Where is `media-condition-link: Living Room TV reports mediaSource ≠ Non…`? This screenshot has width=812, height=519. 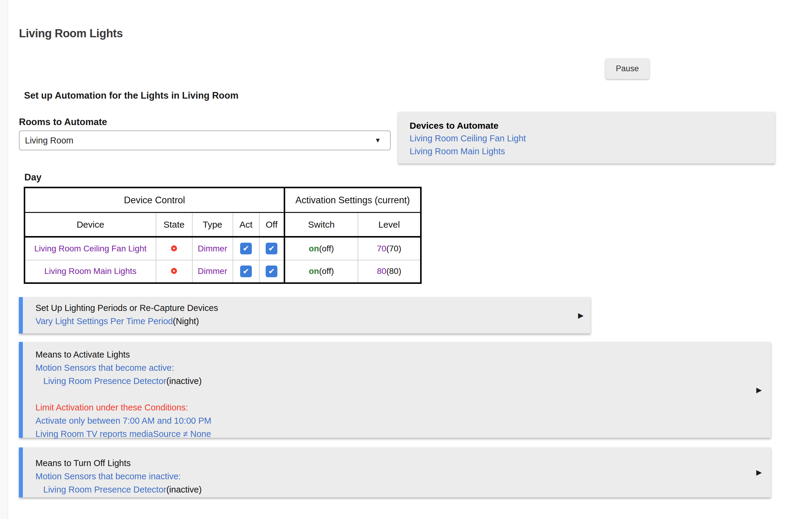
media-condition-link: Living Room TV reports mediaSource ≠ Non… is located at coordinates (390, 434).